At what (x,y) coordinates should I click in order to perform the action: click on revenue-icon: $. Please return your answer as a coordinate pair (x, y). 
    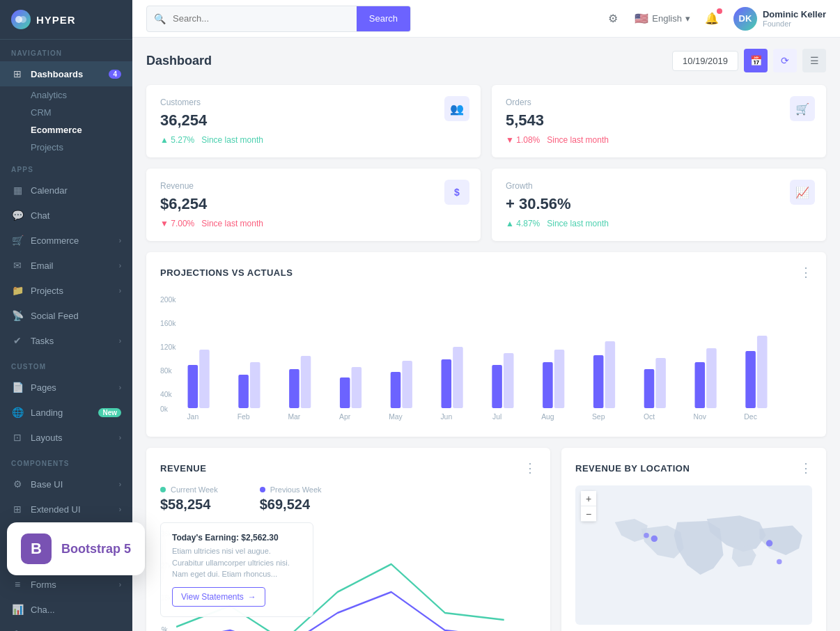
    Looking at the image, I should click on (457, 192).